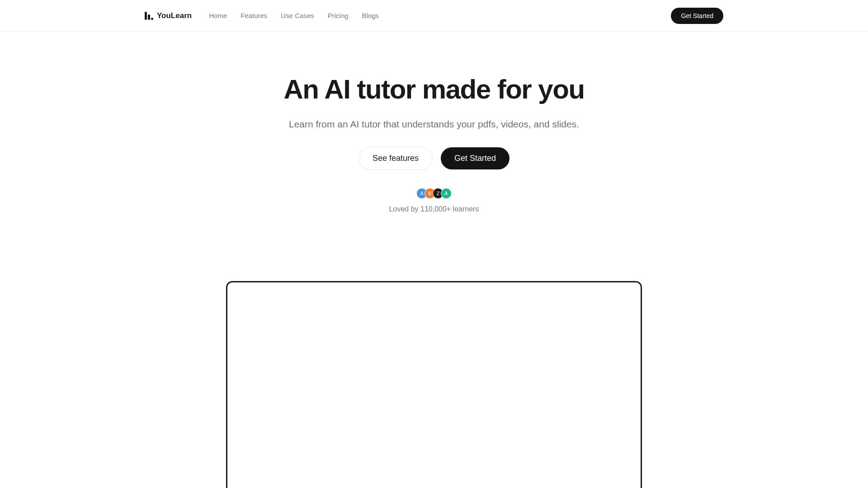 The image size is (868, 488). What do you see at coordinates (434, 158) in the screenshot?
I see `hero-actions: See features Get Started` at bounding box center [434, 158].